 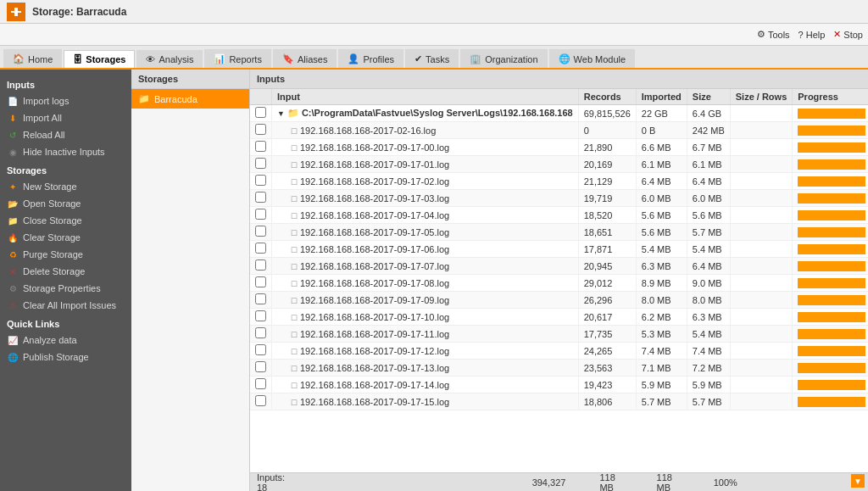 What do you see at coordinates (831, 97) in the screenshot?
I see `col-progress: Progress` at bounding box center [831, 97].